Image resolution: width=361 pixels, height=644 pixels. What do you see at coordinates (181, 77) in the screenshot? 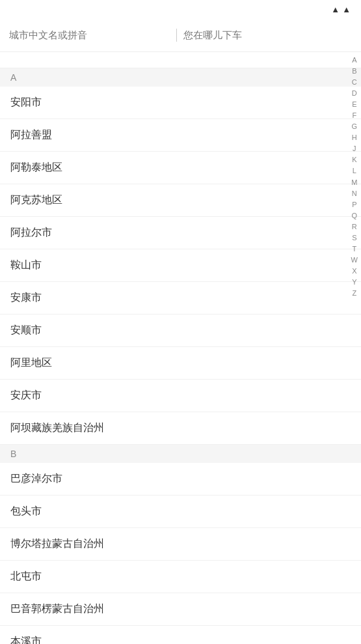
I see `section-header-a: A` at bounding box center [181, 77].